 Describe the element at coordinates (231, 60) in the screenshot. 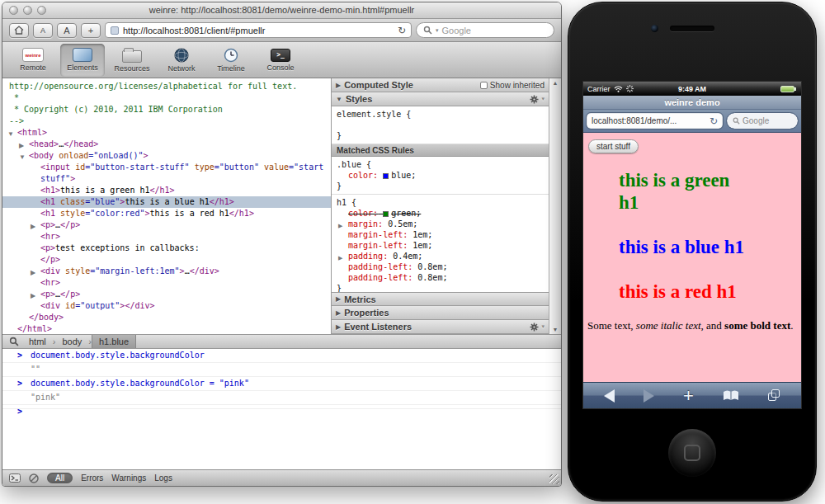

I see `toolbar-button-timeline: Timeline` at that location.